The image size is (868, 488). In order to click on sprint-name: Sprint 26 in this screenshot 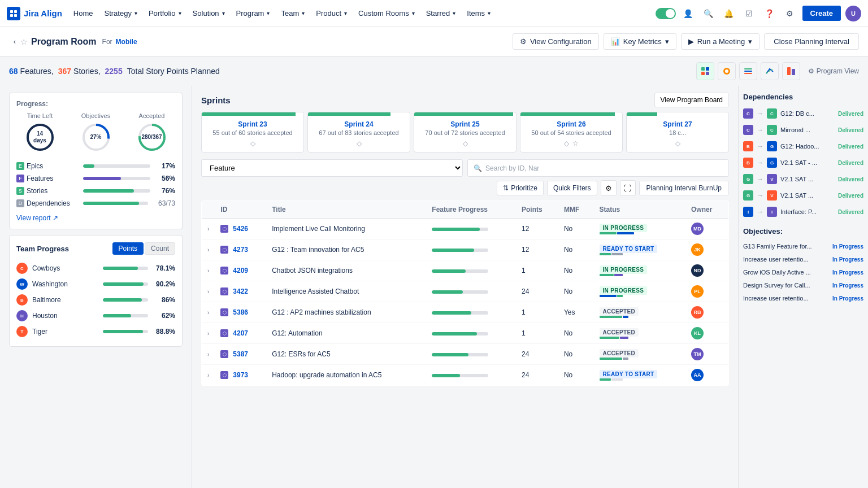, I will do `click(571, 124)`.